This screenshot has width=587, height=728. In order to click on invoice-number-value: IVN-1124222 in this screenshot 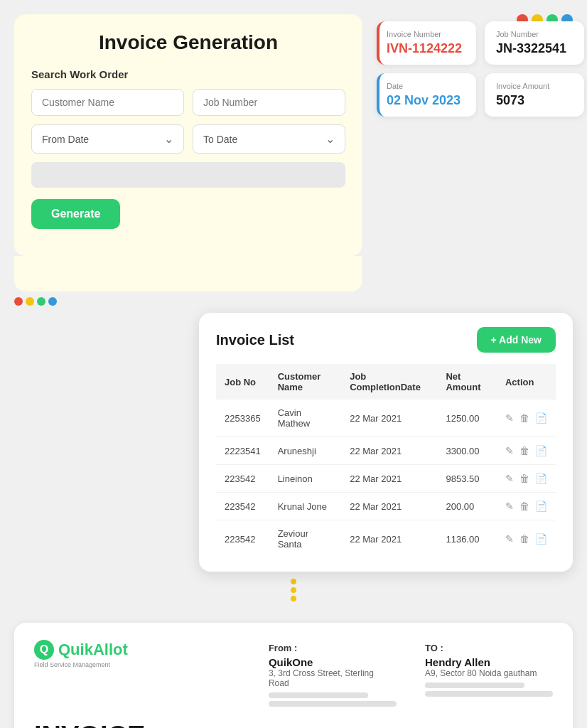, I will do `click(426, 48)`.